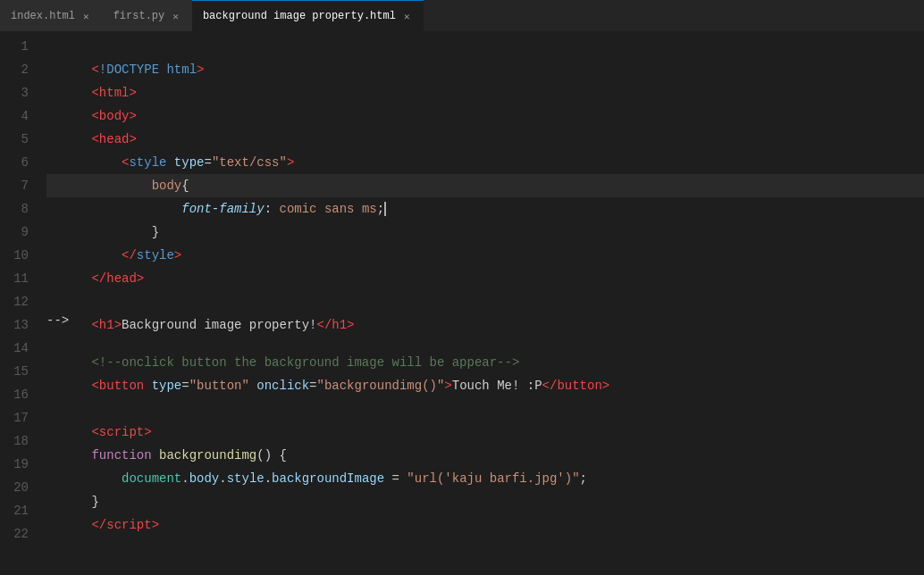 Image resolution: width=924 pixels, height=575 pixels. I want to click on code-line-12: <h1>Background image property!</h1>, so click(485, 302).